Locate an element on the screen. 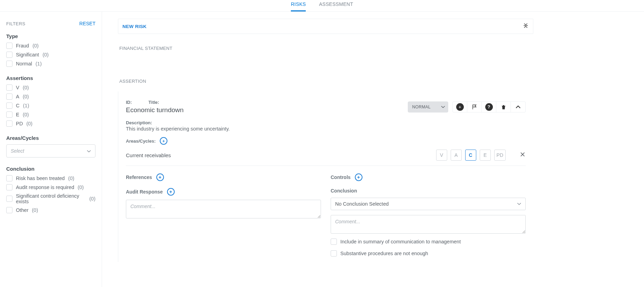 Image resolution: width=644 pixels, height=287 pixels. assertion-buttons: V A C E PD is located at coordinates (471, 155).